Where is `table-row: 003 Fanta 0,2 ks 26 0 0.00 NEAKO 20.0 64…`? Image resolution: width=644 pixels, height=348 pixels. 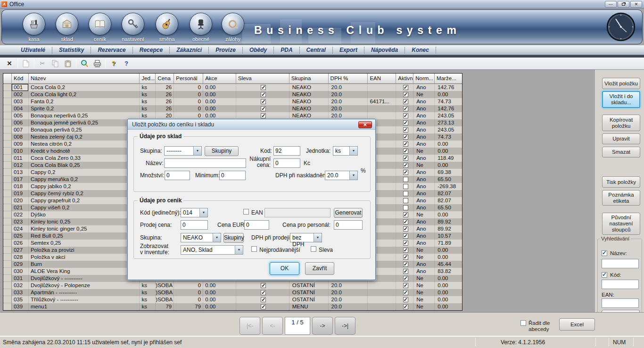 table-row: 003 Fanta 0,2 ks 26 0 0.00 NEAKO 20.0 64… is located at coordinates (233, 102).